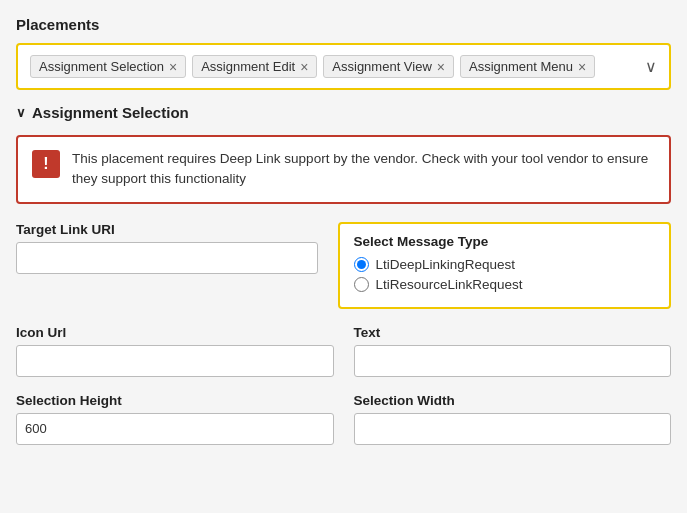 This screenshot has width=687, height=513. What do you see at coordinates (175, 332) in the screenshot?
I see `icon-url-label: Icon Url` at bounding box center [175, 332].